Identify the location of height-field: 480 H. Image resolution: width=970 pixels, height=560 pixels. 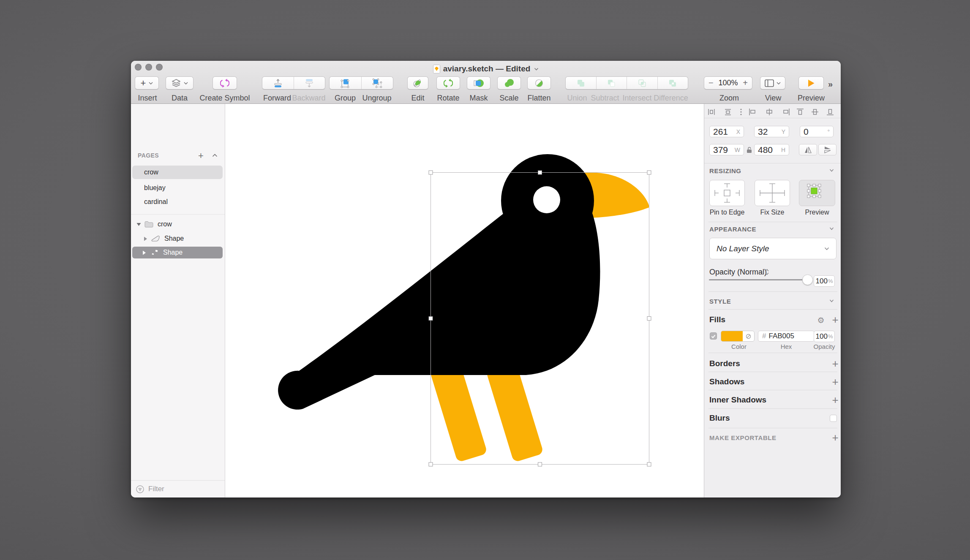
(771, 150).